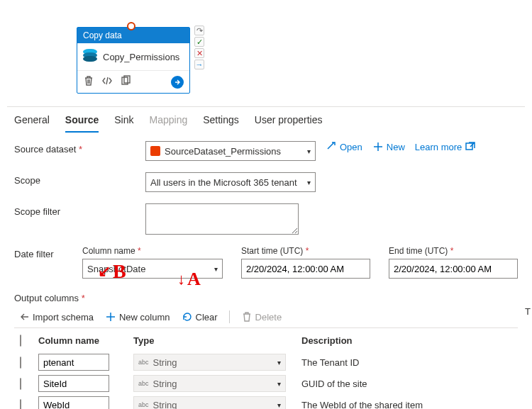  I want to click on start-time-label: Start time (UTC), so click(306, 251).